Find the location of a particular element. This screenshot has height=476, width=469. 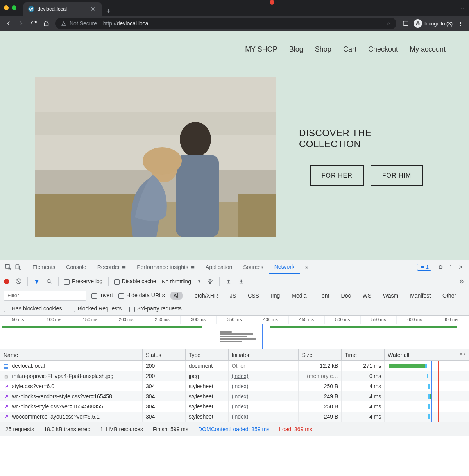

col-size: Size is located at coordinates (320, 355).